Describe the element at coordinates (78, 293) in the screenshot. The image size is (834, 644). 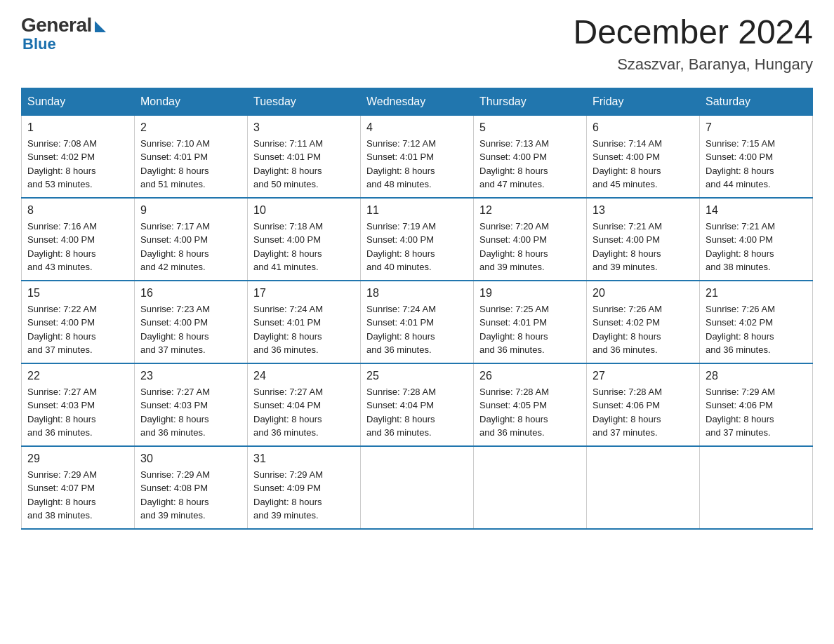
I see `day-number: 15` at that location.